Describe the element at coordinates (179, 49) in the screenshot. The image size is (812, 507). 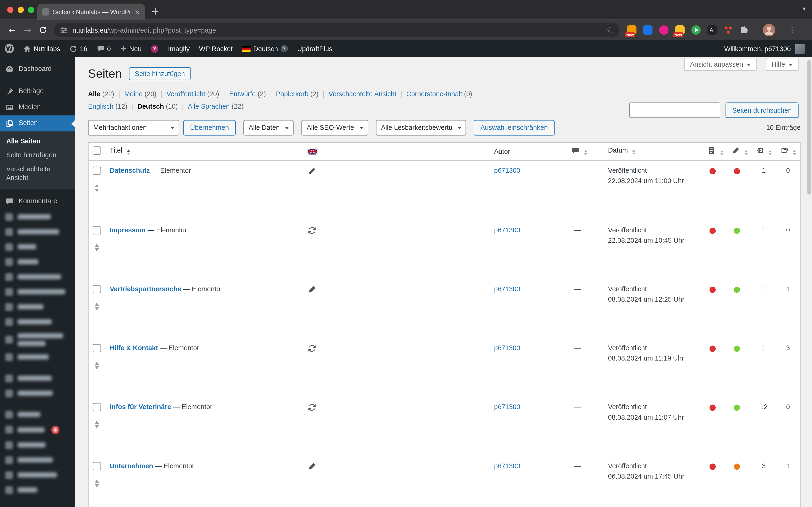
I see `imagify-menu: Imagify` at that location.